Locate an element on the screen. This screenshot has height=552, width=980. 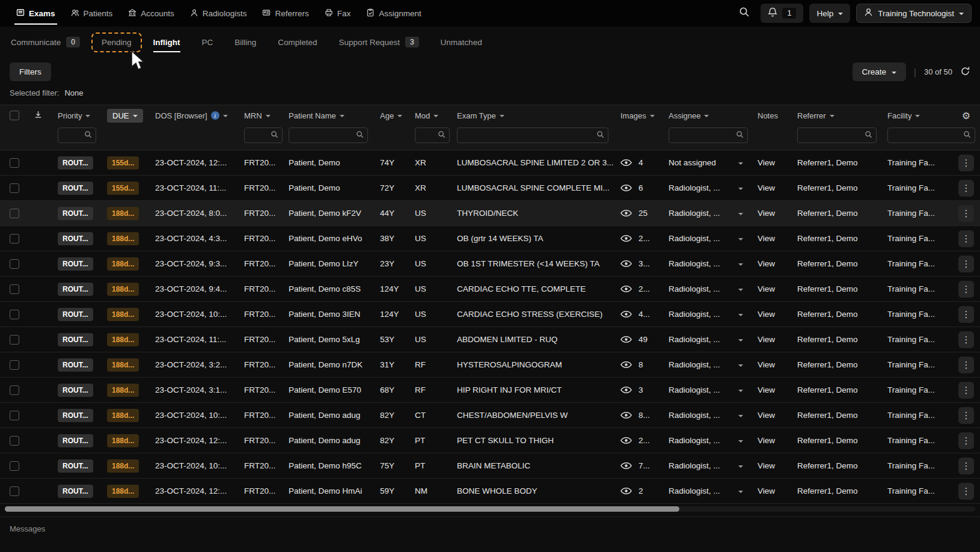
column-settings-gear-icon: ⚙ is located at coordinates (966, 115).